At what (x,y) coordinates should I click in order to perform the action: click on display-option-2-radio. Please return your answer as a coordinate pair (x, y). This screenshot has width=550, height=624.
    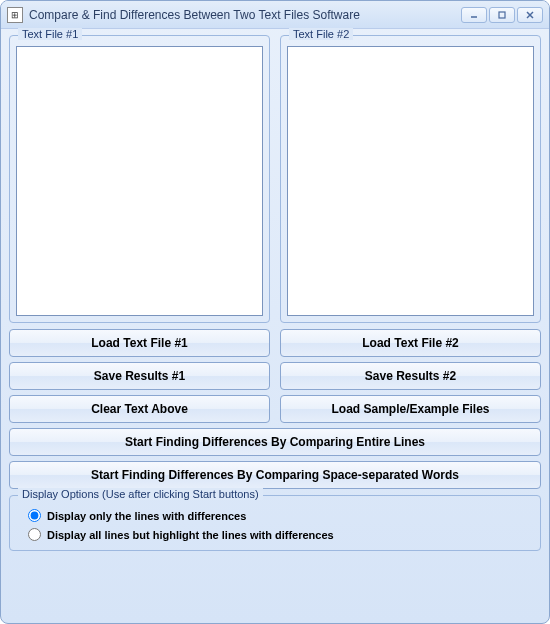
    Looking at the image, I should click on (34, 534).